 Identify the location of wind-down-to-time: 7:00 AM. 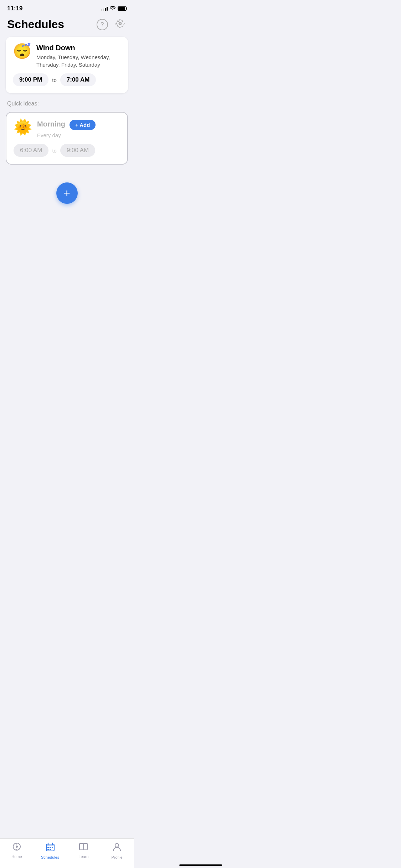
(78, 80).